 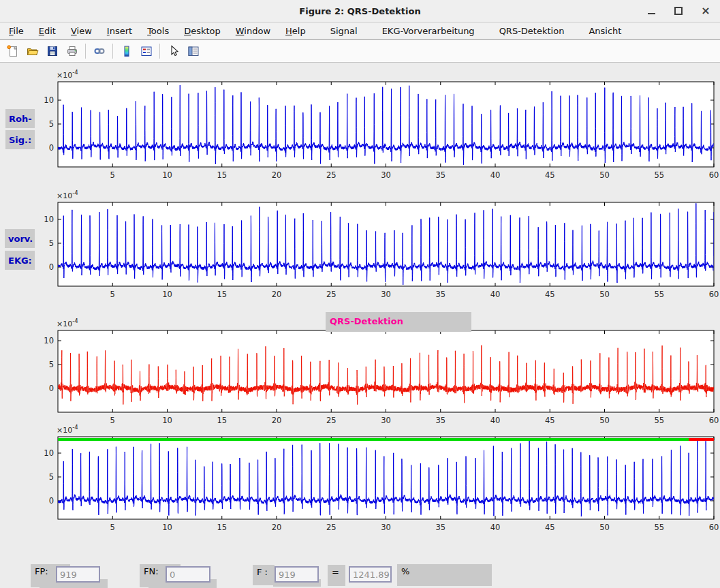 What do you see at coordinates (678, 11) in the screenshot?
I see `window-controls: ×` at bounding box center [678, 11].